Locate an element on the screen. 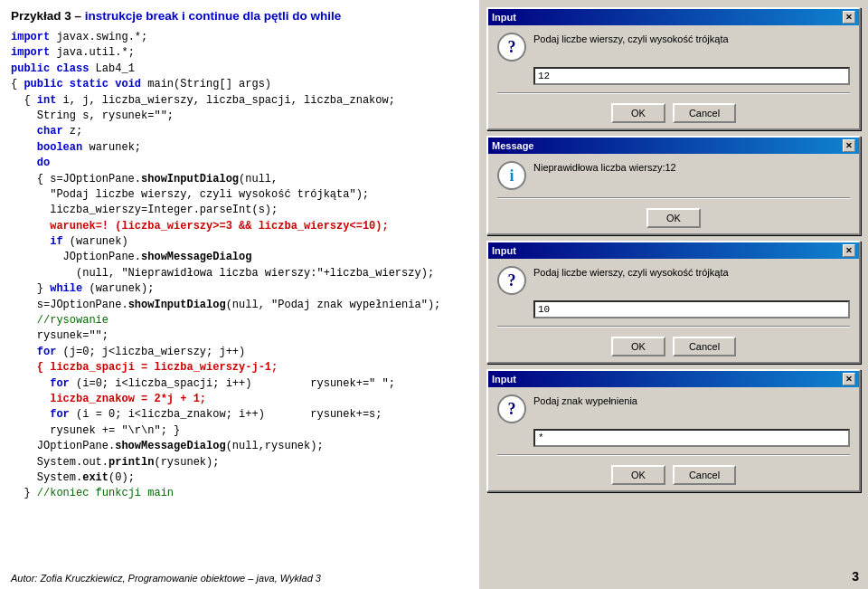 Image resolution: width=868 pixels, height=589 pixels. dialog-input-3: Input ✕ ? Podaj znak wypełnienia OK Canc… is located at coordinates (674, 431).